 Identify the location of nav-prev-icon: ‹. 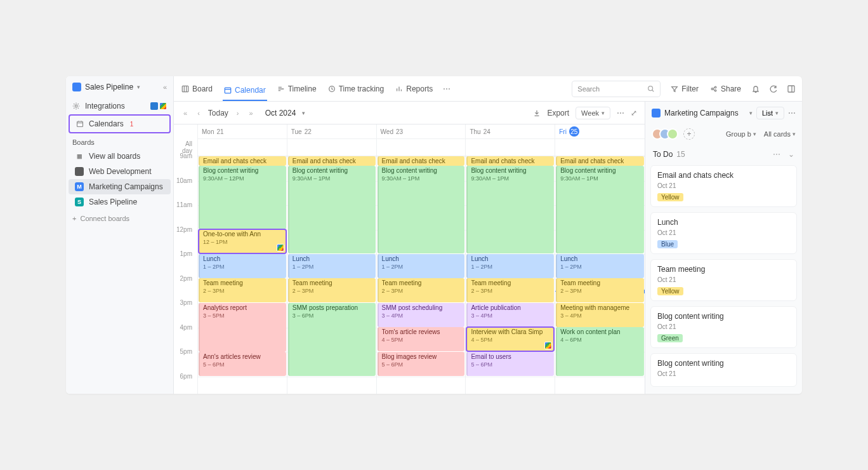
(199, 113).